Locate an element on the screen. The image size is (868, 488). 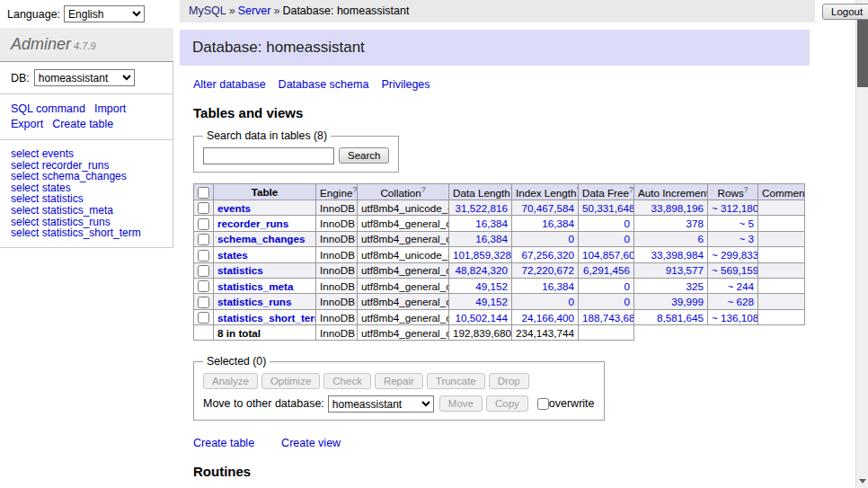
cell-auto-increment: 8,581,645 is located at coordinates (671, 316).